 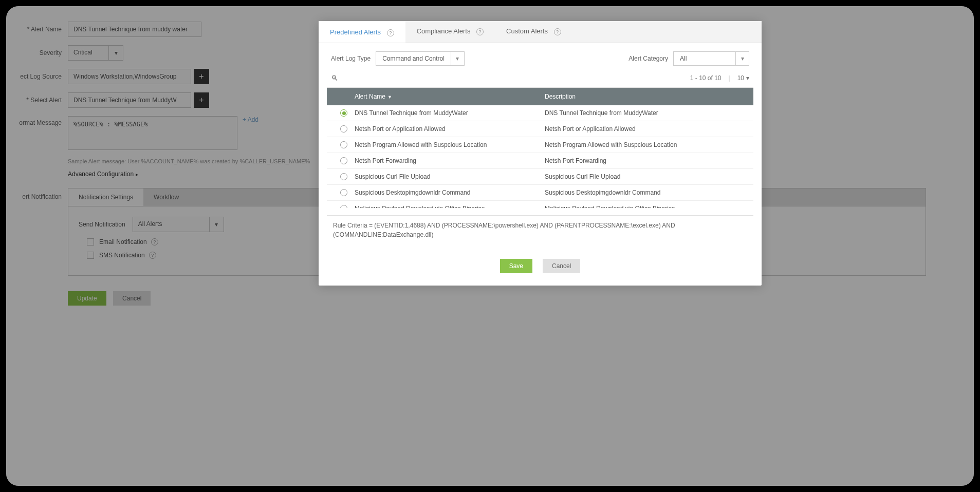 I want to click on table-row: Suspicious Desktopimgdownldr CommandSusp…, so click(x=540, y=193).